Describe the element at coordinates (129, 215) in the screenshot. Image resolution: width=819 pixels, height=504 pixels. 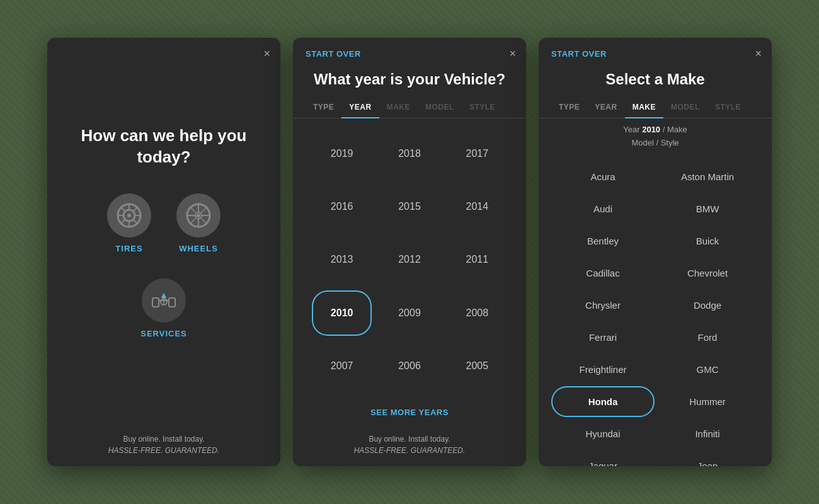
I see `tires-icon-circle` at that location.